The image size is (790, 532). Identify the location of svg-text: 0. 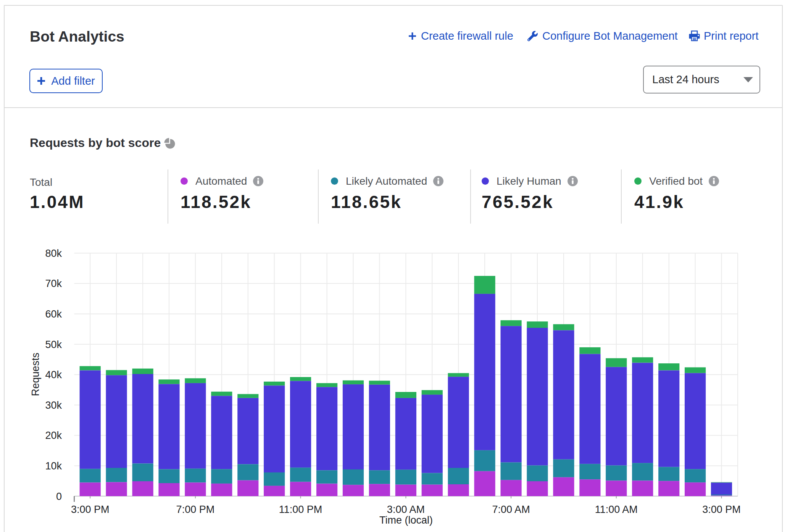
(59, 497).